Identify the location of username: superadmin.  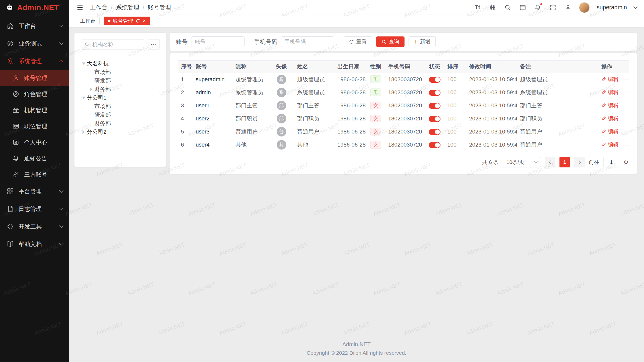
(612, 8).